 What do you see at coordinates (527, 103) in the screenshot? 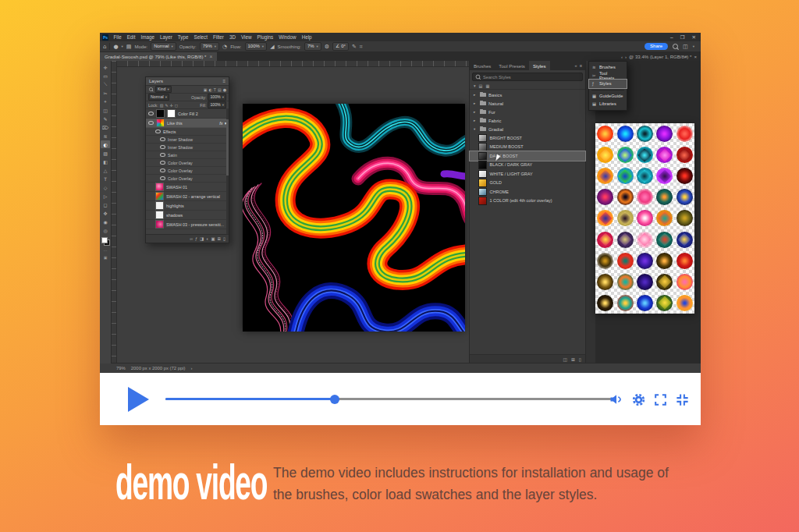
I see `style-folder-natural: ▸Natural` at bounding box center [527, 103].